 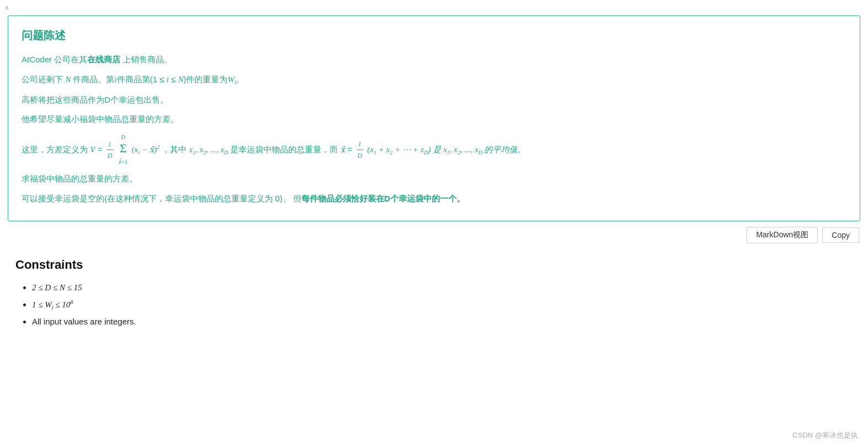 I want to click on markdown-view-button: MarkDown视图, so click(x=782, y=235).